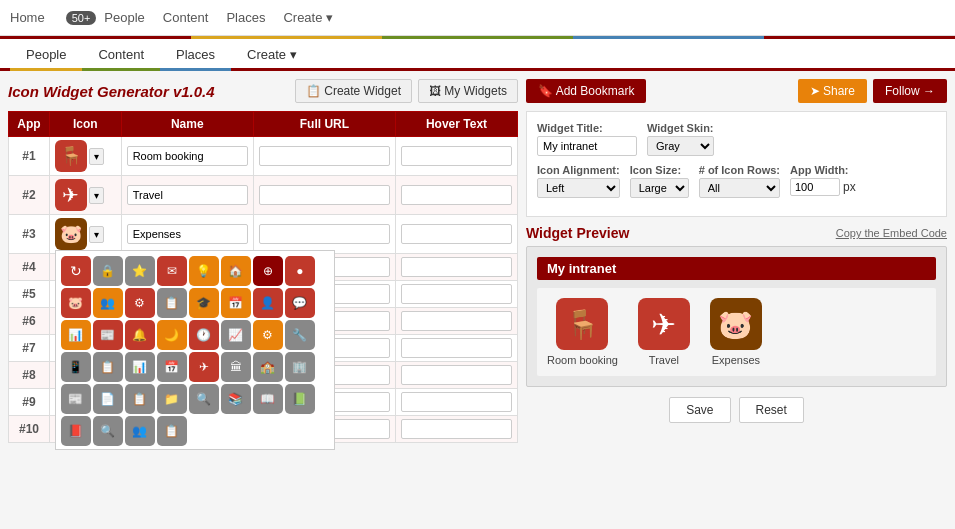 The width and height of the screenshot is (955, 529). I want to click on popup-icon: 💬, so click(300, 303).